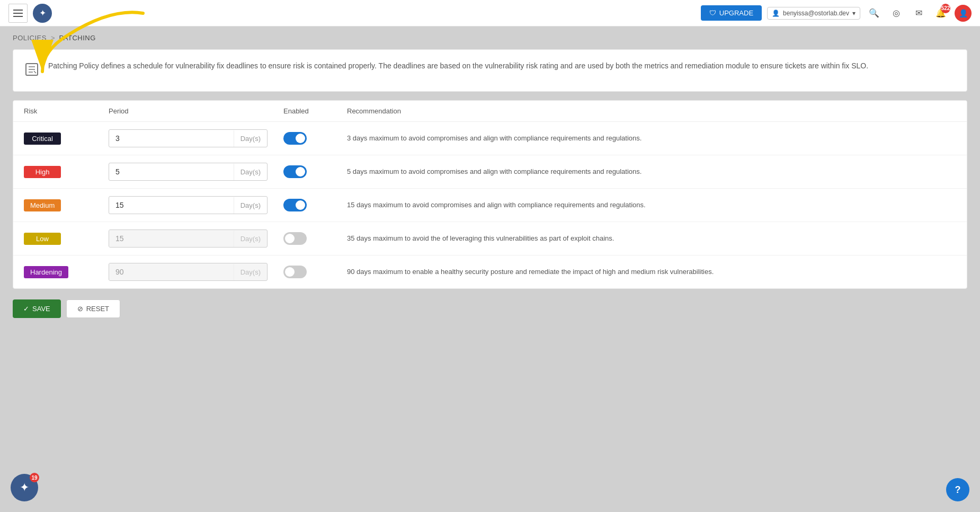 The width and height of the screenshot is (980, 512). Describe the element at coordinates (93, 308) in the screenshot. I see `reset-button: ⊘ RESET` at that location.